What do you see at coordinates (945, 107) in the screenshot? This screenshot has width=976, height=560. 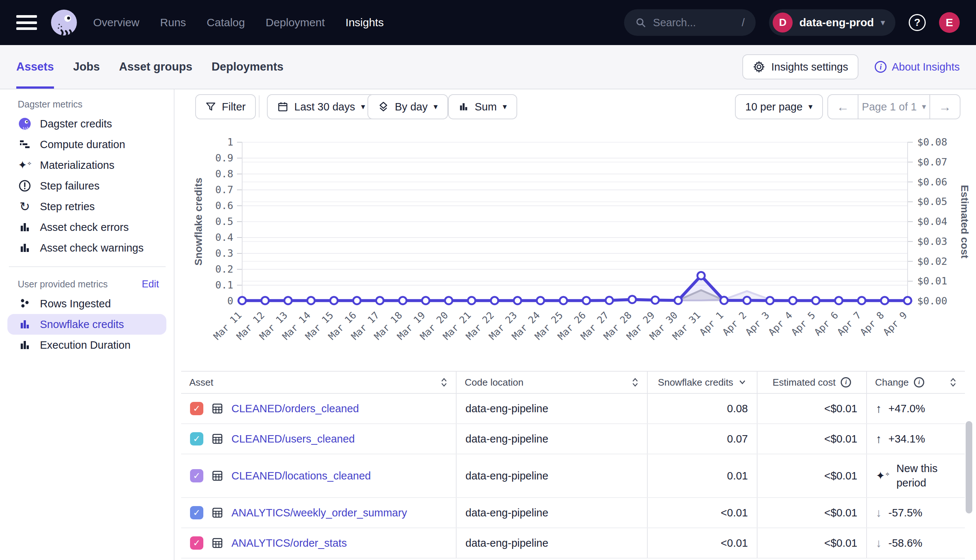 I see `next-page-button: →` at bounding box center [945, 107].